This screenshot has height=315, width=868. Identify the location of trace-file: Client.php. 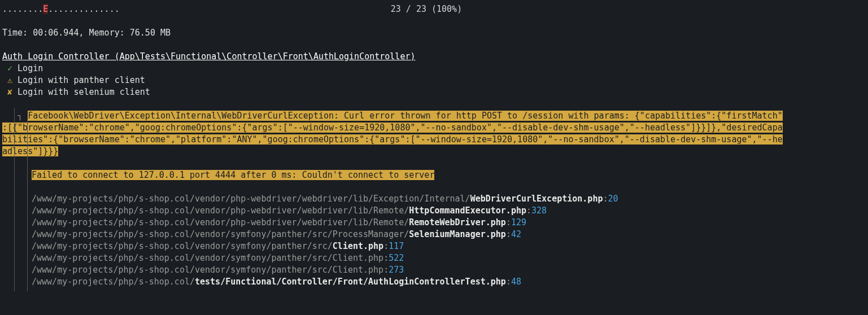
(358, 246).